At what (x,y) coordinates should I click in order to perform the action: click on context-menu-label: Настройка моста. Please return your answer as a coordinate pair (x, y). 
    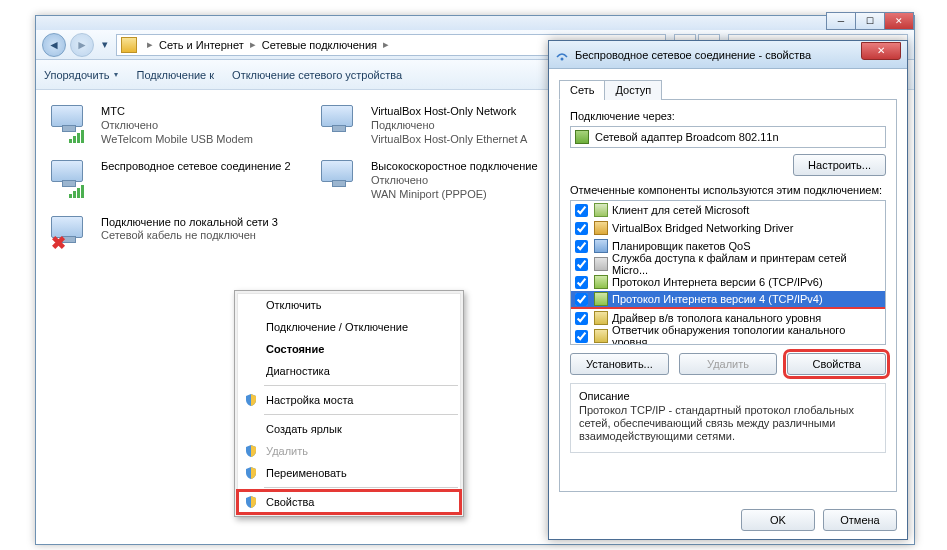
    Looking at the image, I should click on (310, 400).